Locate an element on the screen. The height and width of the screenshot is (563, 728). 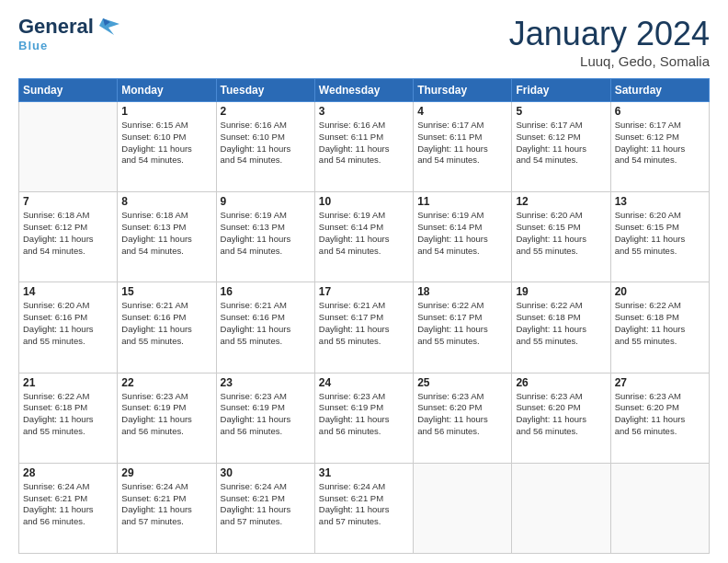
day-info: Sunrise: 6:16 AMSunset: 6:10 PMDaylight:… is located at coordinates (266, 144).